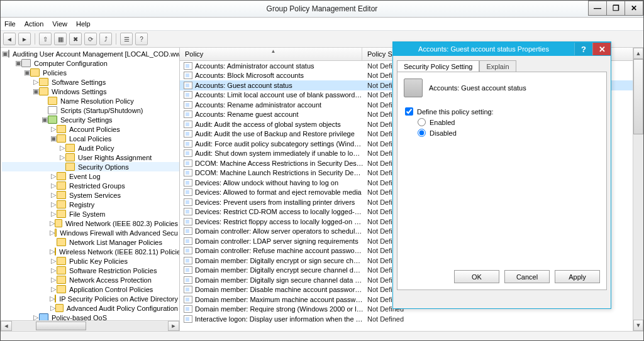 Image resolution: width=644 pixels, height=341 pixels. Describe the element at coordinates (45, 39) in the screenshot. I see `up-icon: ⇧` at that location.